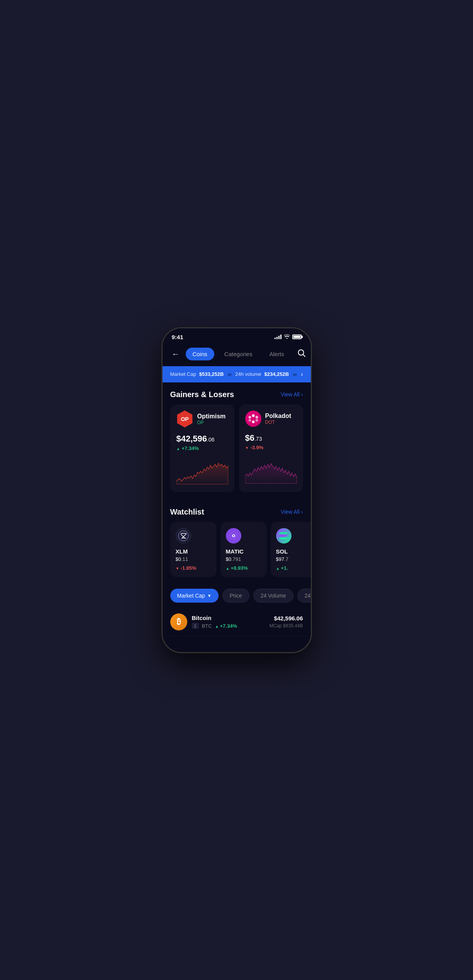 The width and height of the screenshot is (473, 980). What do you see at coordinates (278, 337) in the screenshot?
I see `signal-bars-icon` at bounding box center [278, 337].